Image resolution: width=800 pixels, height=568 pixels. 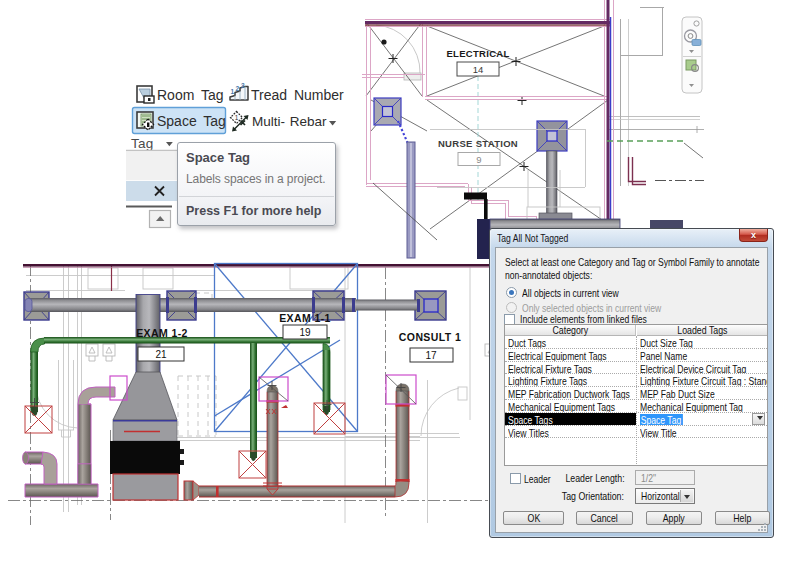 I want to click on svg-text: 3, so click(x=243, y=86).